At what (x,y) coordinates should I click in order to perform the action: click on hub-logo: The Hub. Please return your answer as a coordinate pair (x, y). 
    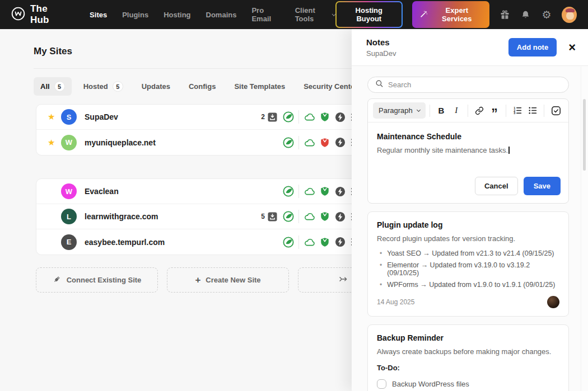
    Looking at the image, I should click on (39, 15).